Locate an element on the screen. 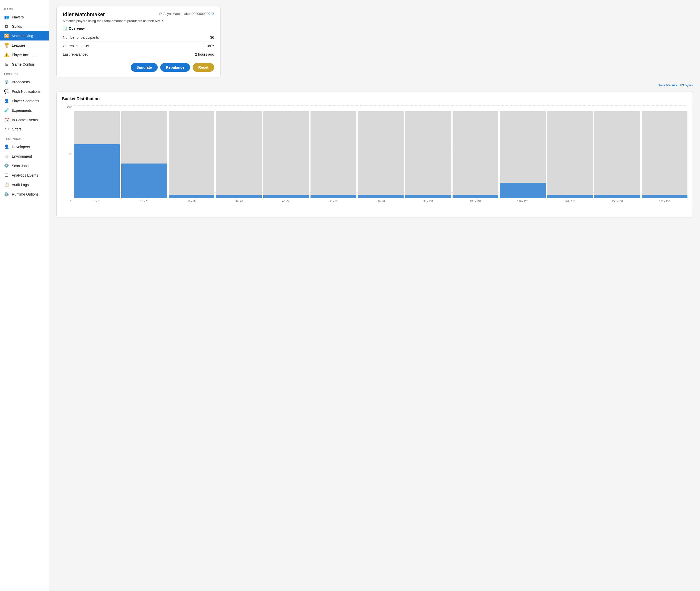 The image size is (700, 591). y-label-10: 10 is located at coordinates (70, 154).